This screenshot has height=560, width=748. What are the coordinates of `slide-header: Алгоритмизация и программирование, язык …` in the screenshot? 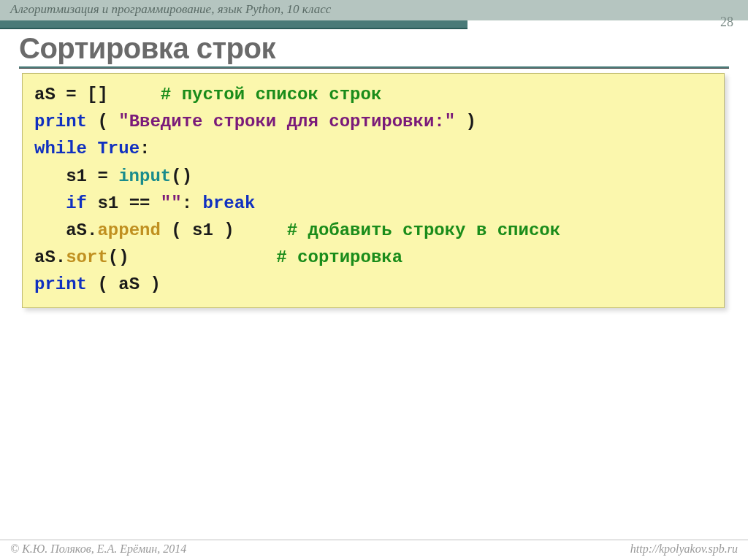 It's located at (374, 10).